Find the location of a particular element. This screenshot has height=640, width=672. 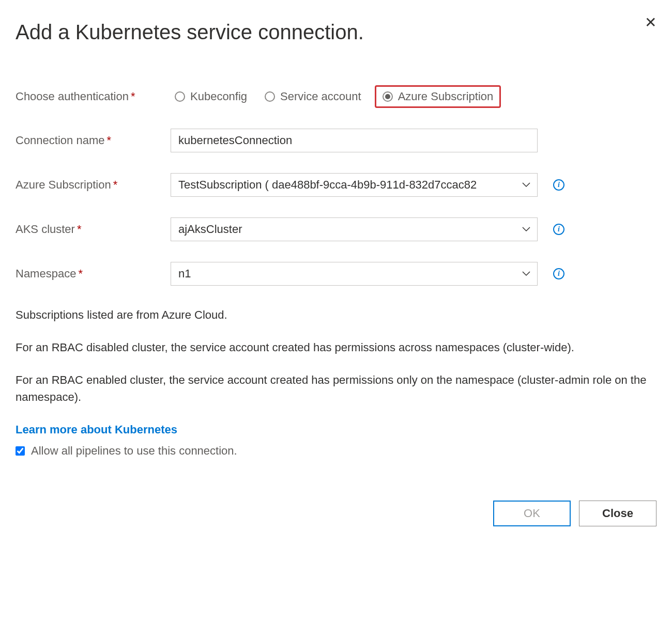

allow-pipelines-row: Allow all pipelines to use this connecti… is located at coordinates (336, 450).